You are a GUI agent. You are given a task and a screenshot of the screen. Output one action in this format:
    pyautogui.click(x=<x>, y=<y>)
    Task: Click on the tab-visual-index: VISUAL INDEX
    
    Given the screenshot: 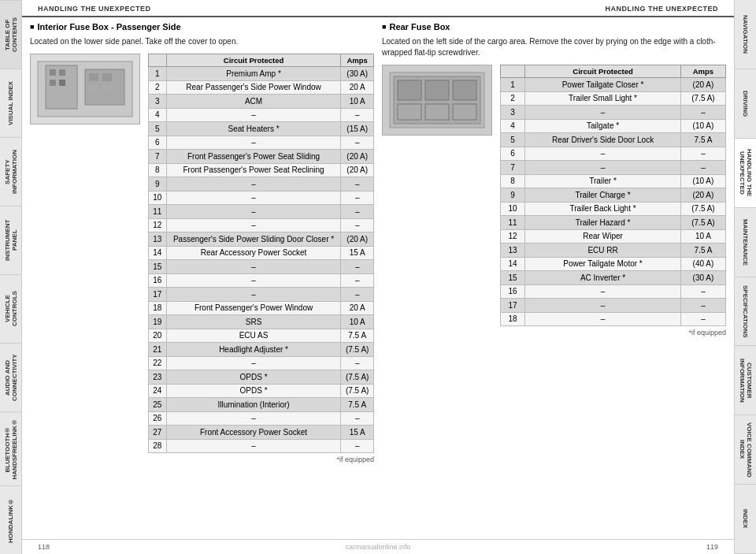 What is the action you would take?
    pyautogui.click(x=11, y=102)
    